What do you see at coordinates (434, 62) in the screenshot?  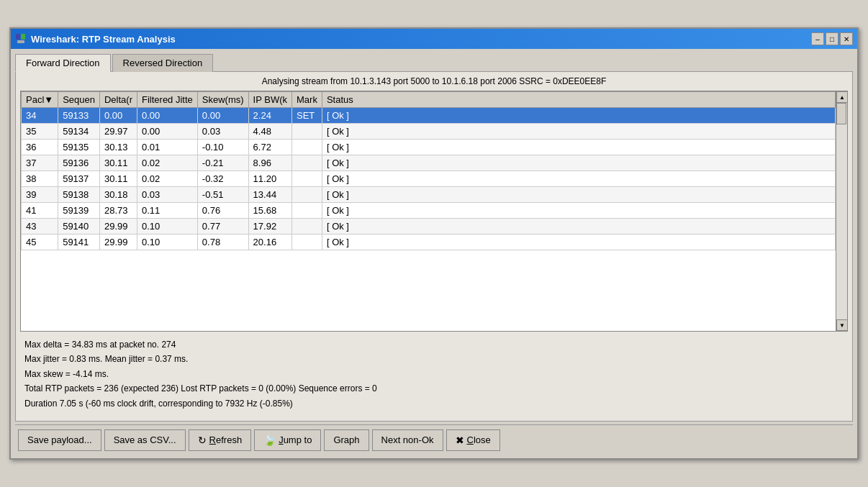 I see `tab-bar: Forward Direction Reversed Direction` at bounding box center [434, 62].